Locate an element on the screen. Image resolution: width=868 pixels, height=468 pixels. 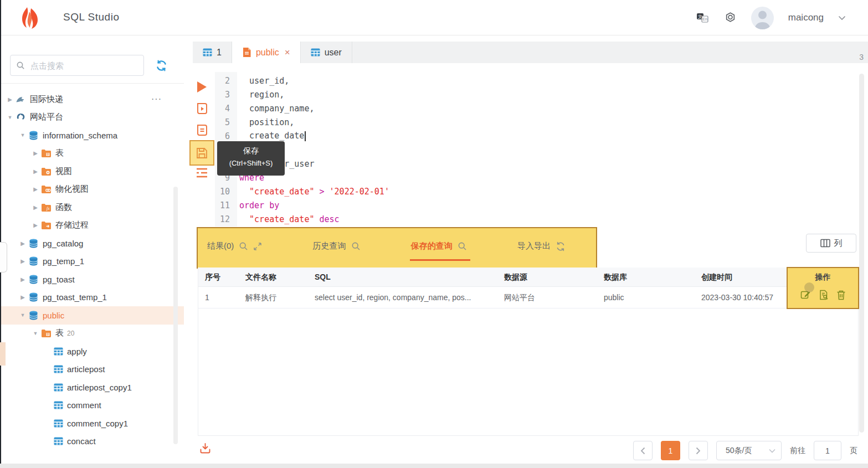
editor-tab-user: user is located at coordinates (327, 52).